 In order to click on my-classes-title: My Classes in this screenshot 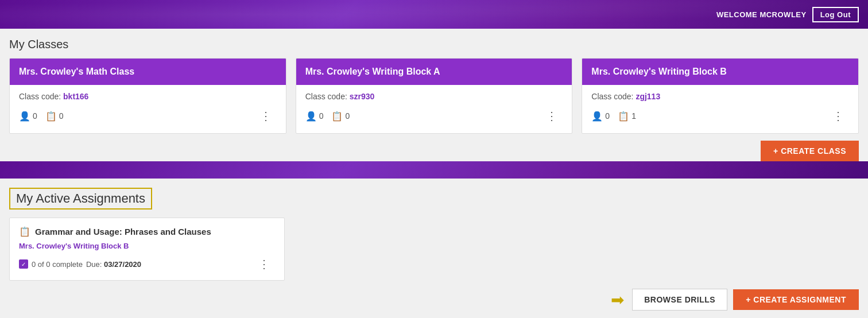, I will do `click(434, 45)`.